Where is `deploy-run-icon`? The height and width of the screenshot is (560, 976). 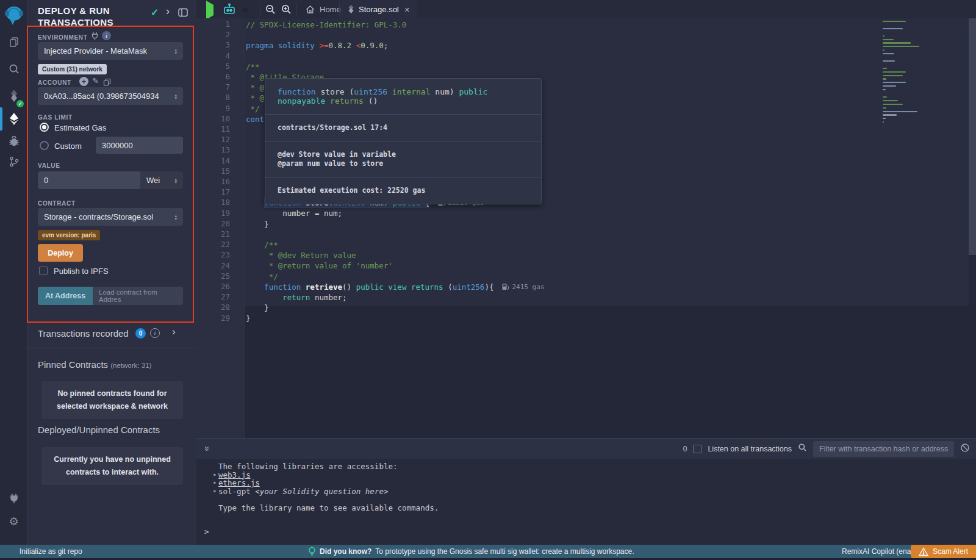 deploy-run-icon is located at coordinates (13, 119).